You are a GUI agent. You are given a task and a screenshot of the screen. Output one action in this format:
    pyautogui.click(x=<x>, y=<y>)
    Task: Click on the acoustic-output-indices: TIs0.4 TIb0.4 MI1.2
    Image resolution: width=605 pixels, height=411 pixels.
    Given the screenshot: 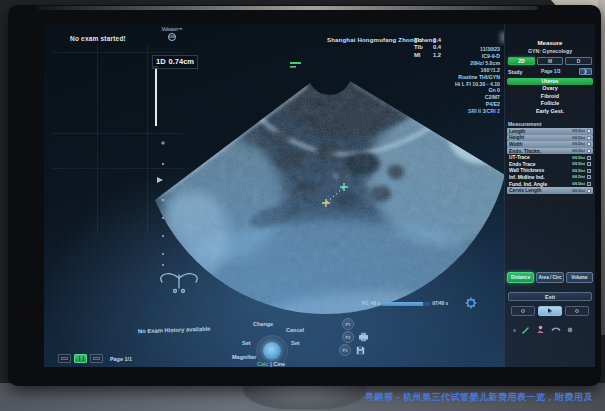 What is the action you would take?
    pyautogui.click(x=428, y=48)
    